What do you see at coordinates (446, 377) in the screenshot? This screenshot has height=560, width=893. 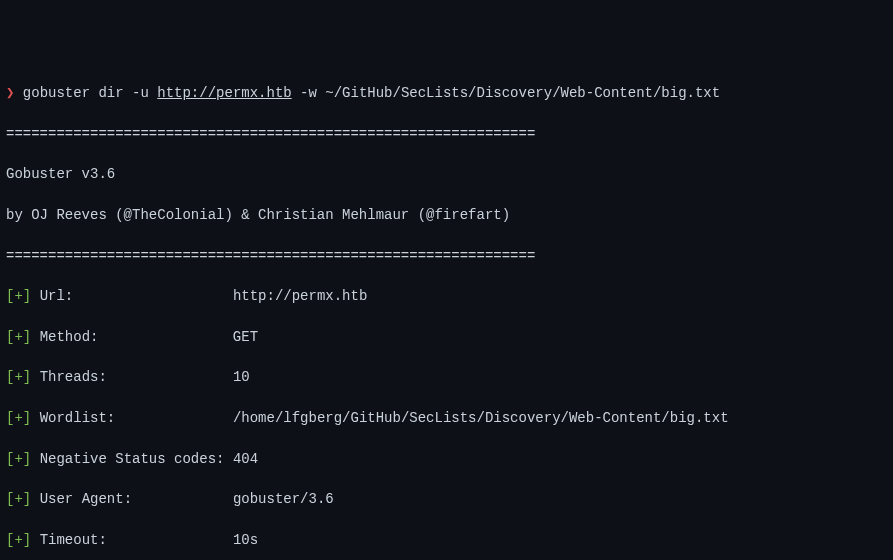 I see `config-row: [+] Threads: 10` at bounding box center [446, 377].